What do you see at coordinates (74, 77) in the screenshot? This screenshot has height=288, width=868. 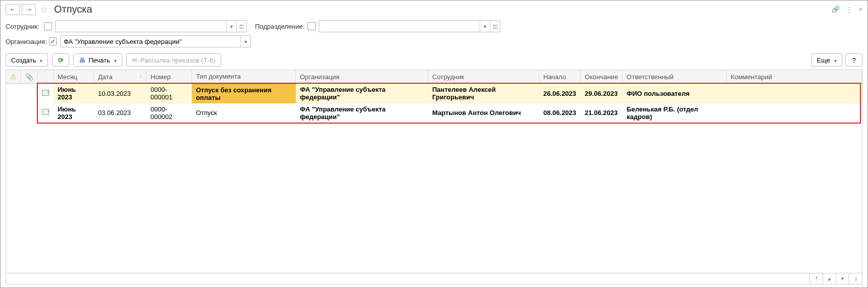 I see `col-month: Месяц` at bounding box center [74, 77].